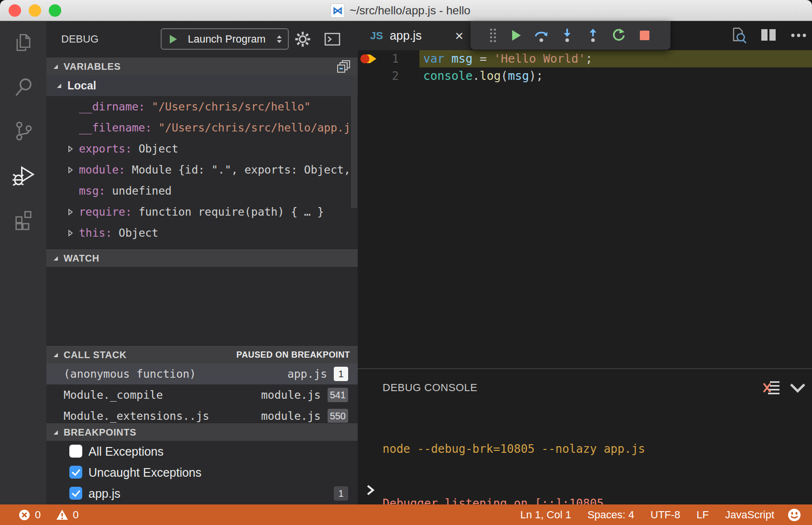  Describe the element at coordinates (202, 86) in the screenshot. I see `variables-scope-local: Local` at that location.